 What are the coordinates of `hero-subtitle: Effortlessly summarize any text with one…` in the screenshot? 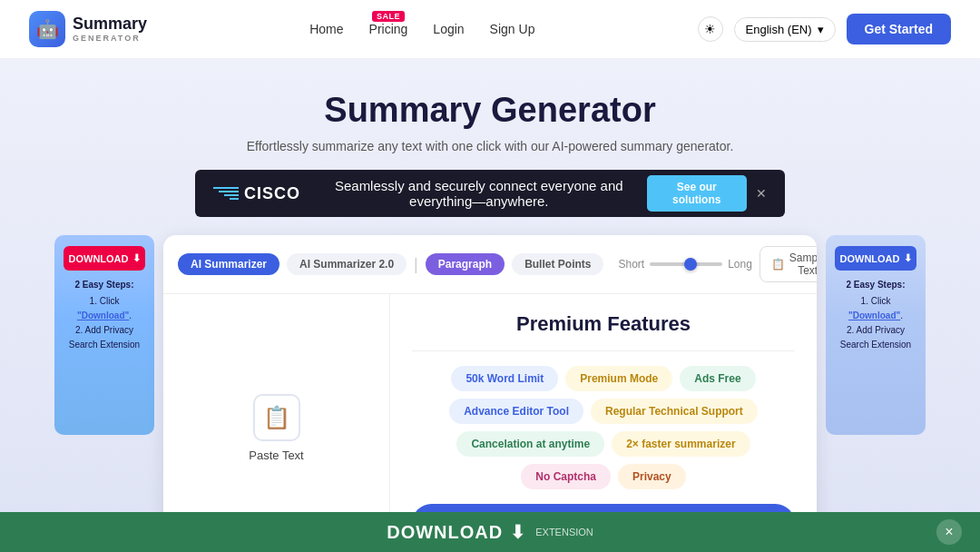 It's located at (490, 146).